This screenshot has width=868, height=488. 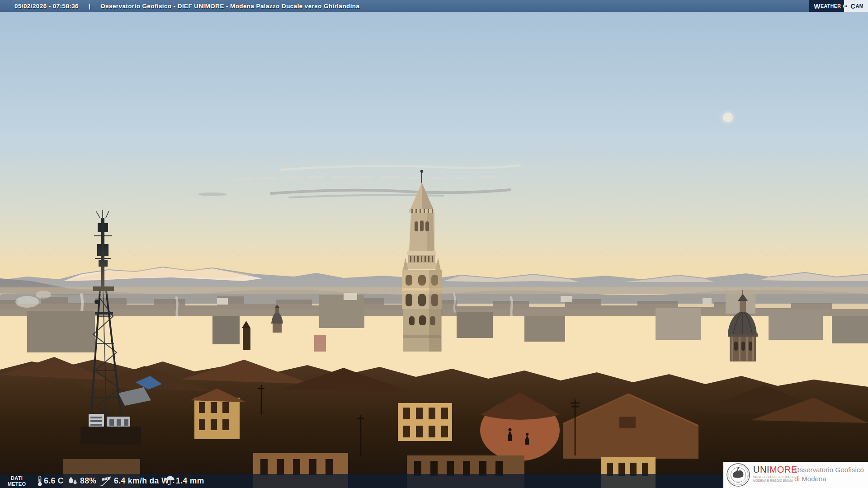 I want to click on unimore-panel: UNIVERSITAS STUDIORUM MUTINENSIS ET REGI…, so click(x=796, y=475).